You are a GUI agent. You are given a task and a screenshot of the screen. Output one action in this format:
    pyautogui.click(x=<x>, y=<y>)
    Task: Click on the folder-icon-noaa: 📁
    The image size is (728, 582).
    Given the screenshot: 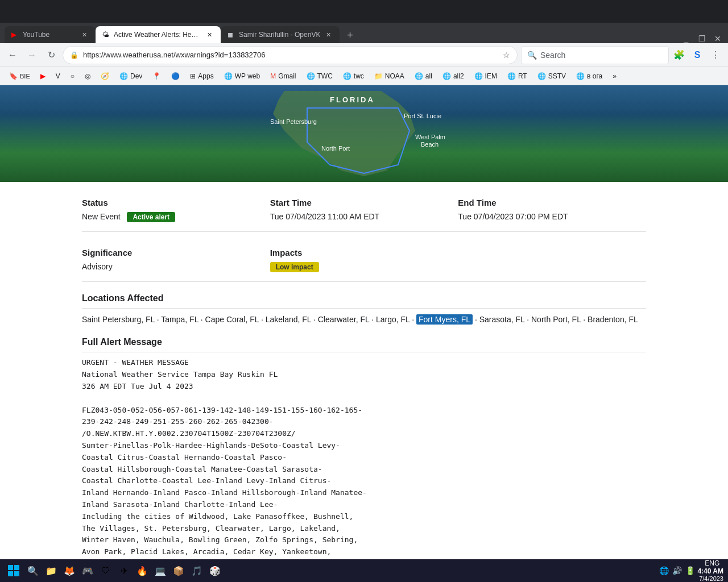 What is the action you would take?
    pyautogui.click(x=379, y=76)
    